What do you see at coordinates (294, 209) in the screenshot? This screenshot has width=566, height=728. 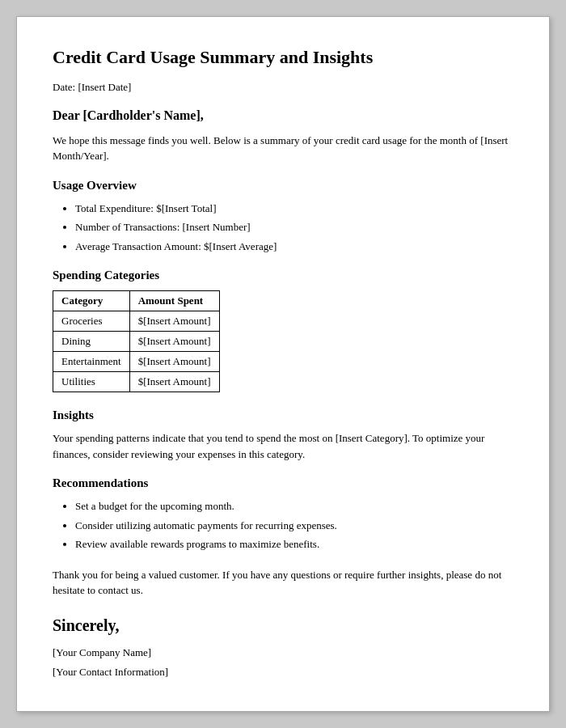 I see `list-item: Total Expenditure: $[Insert Total]` at bounding box center [294, 209].